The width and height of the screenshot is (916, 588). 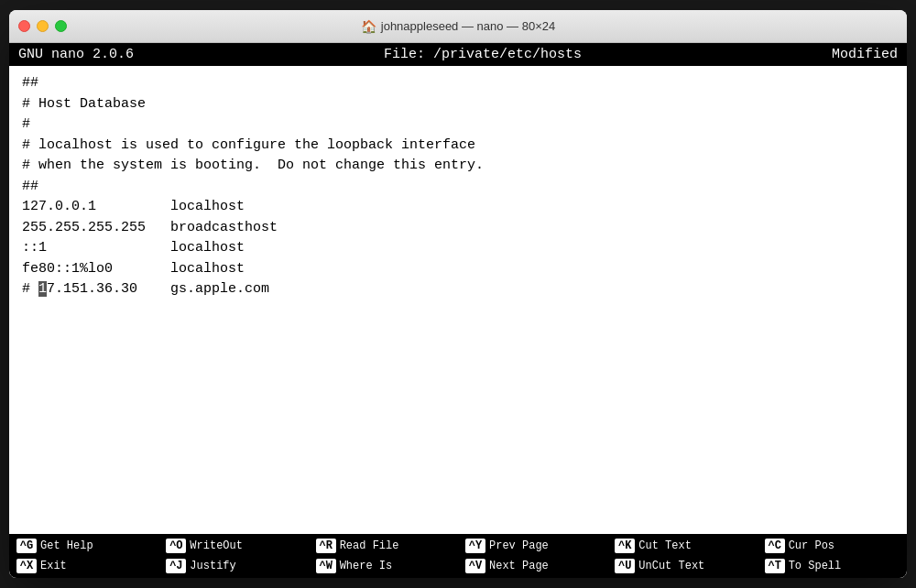 What do you see at coordinates (458, 566) in the screenshot?
I see `footer-row-2: ^X Exit ^J Justify ^W Where Is ^V Next P…` at bounding box center [458, 566].